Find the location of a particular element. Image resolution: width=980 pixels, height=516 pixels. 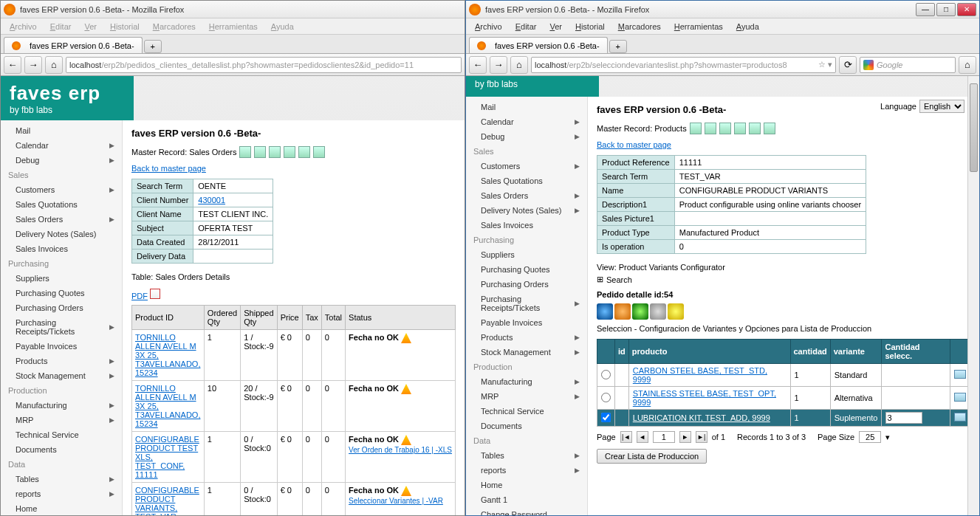

qty-input is located at coordinates (904, 418).